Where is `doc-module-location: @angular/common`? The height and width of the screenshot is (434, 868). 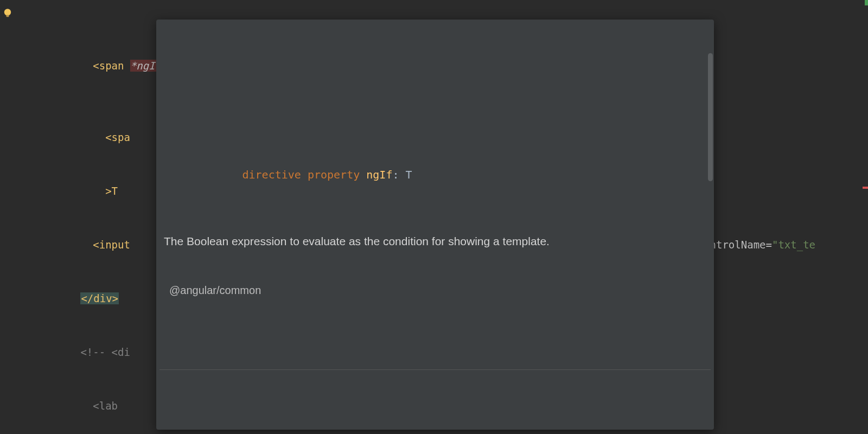 doc-module-location: @angular/common is located at coordinates (435, 291).